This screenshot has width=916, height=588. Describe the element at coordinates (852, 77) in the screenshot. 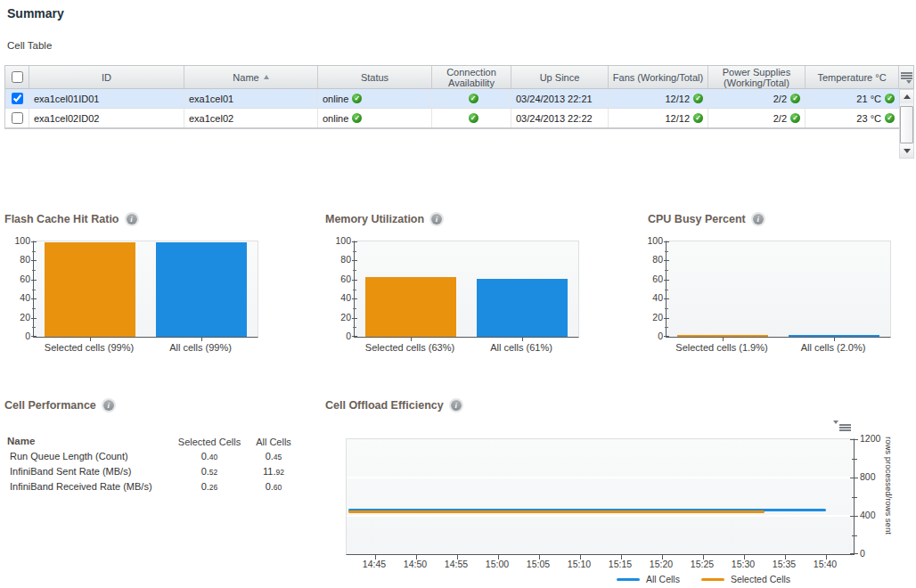

I see `column-header-temperature: Temperature °C` at that location.